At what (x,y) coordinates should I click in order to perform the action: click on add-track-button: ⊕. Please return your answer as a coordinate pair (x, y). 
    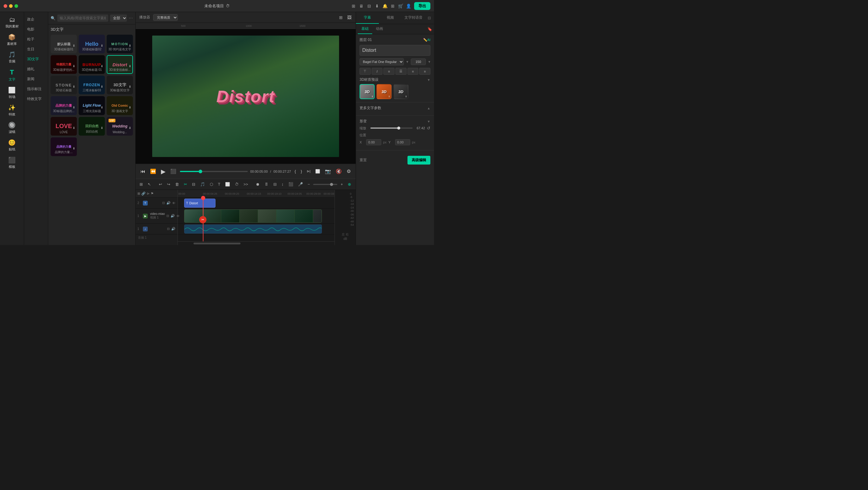
    Looking at the image, I should click on (349, 184).